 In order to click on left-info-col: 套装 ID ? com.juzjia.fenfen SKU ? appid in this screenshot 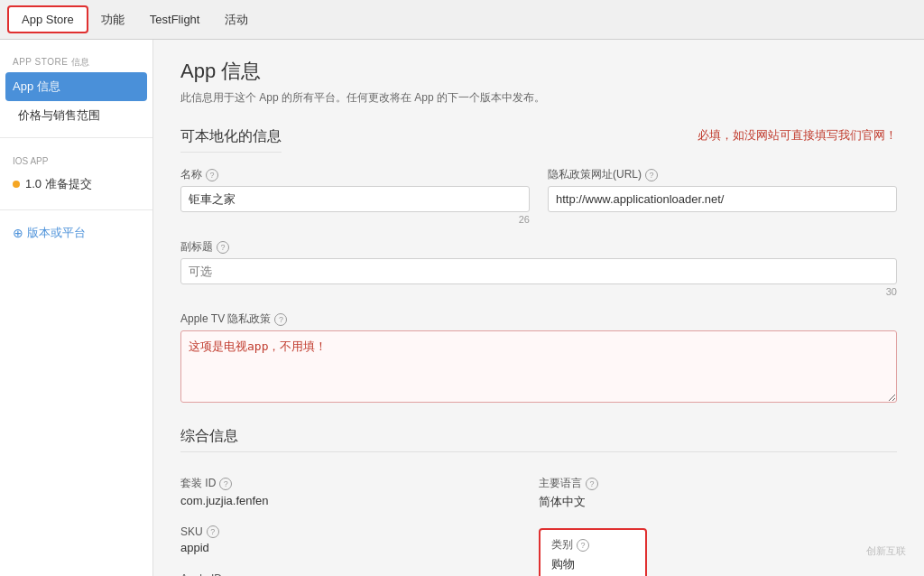, I will do `click(359, 522)`.